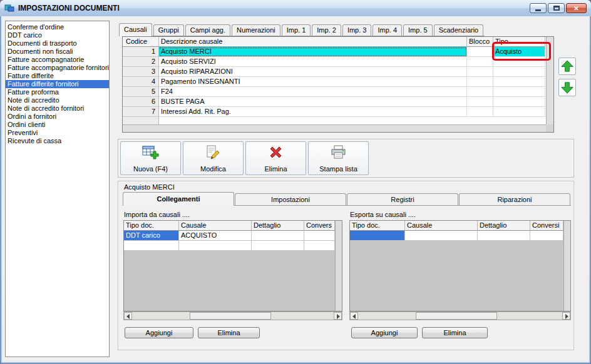 Image resolution: width=591 pixels, height=364 pixels. I want to click on sidebar-item-fatture-proforma: Fatture proforma, so click(58, 93).